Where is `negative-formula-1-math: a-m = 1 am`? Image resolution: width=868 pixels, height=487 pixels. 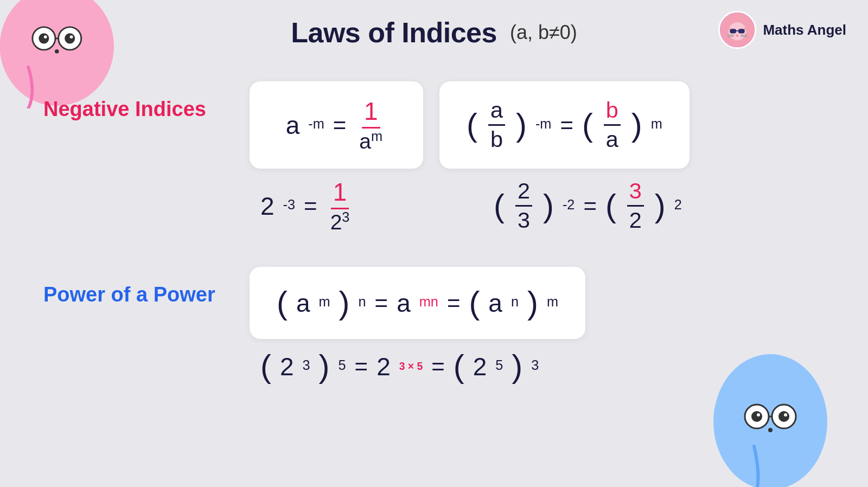 negative-formula-1-math: a-m = 1 am is located at coordinates (336, 125).